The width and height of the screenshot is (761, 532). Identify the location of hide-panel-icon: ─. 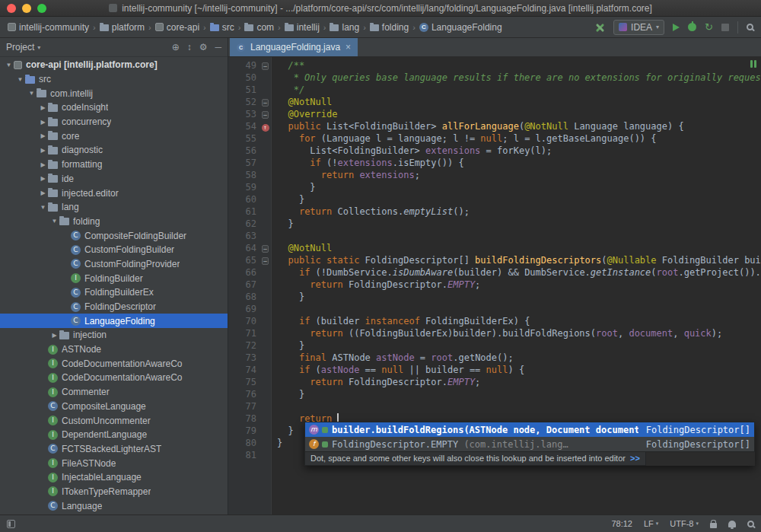
(218, 47).